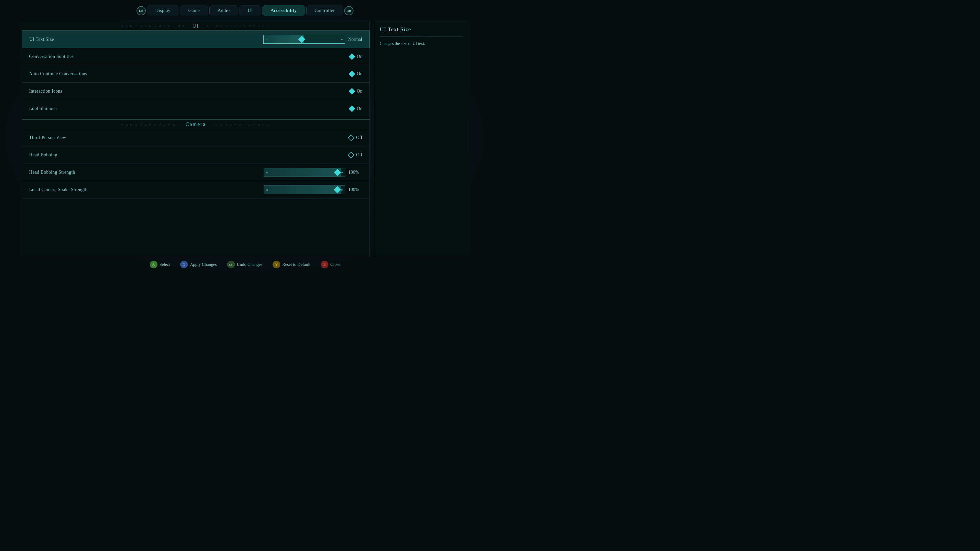  I want to click on label-third-person-view: Third-Person View, so click(189, 138).